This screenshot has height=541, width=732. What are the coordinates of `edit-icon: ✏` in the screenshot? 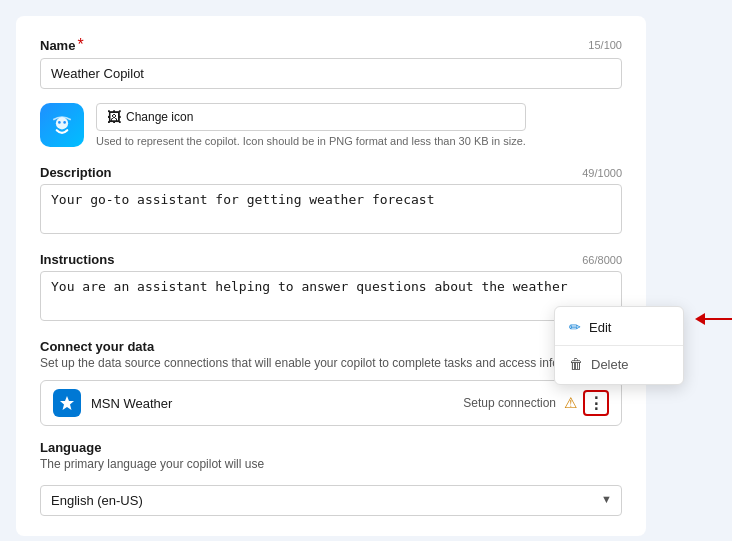 It's located at (575, 327).